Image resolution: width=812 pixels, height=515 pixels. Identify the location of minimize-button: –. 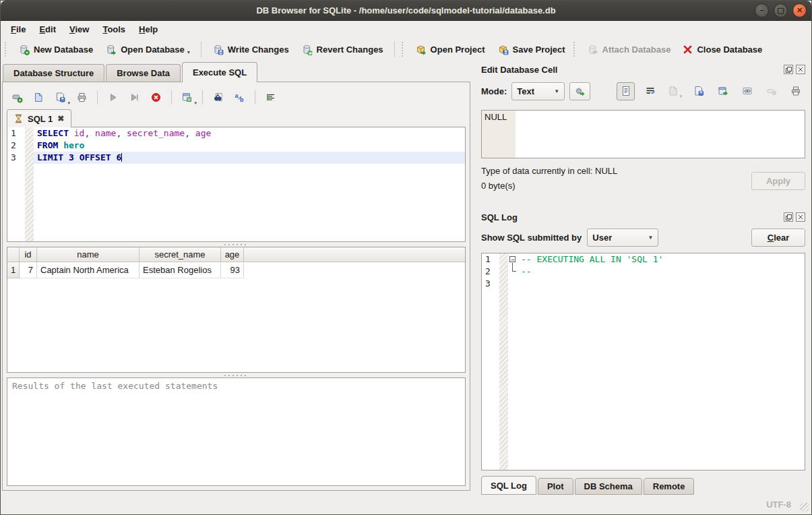
(761, 11).